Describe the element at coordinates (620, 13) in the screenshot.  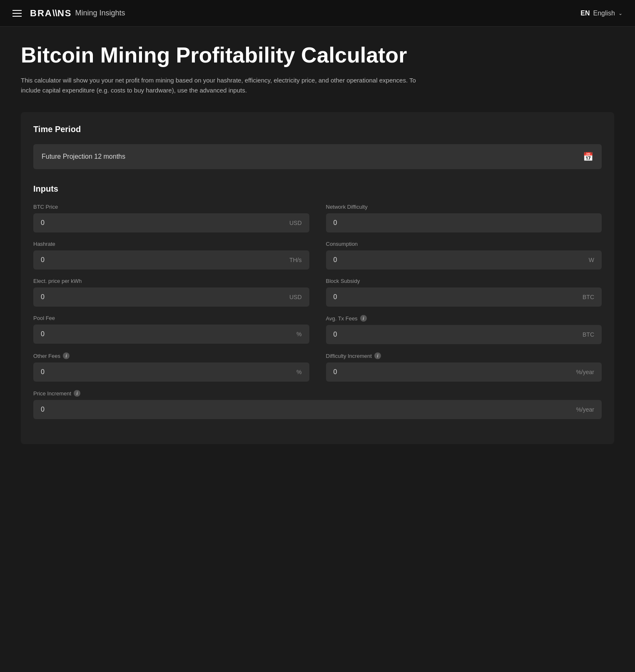
I see `chevron-down-icon: ⌄` at that location.